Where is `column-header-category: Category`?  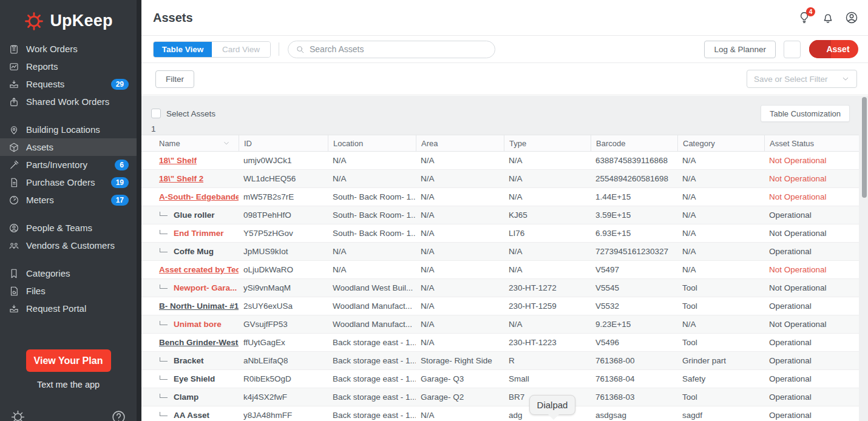 column-header-category: Category is located at coordinates (721, 143).